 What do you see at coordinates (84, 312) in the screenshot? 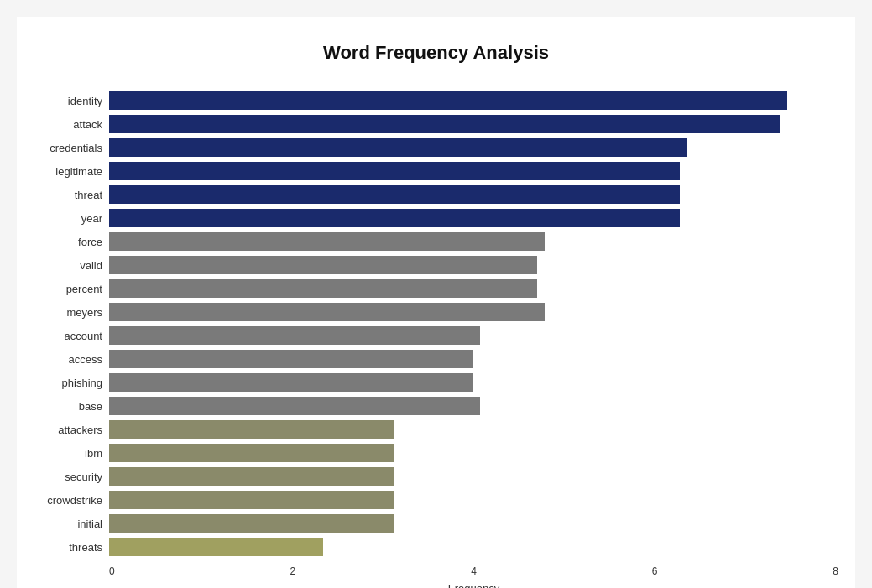
I see `y-label: meyers` at bounding box center [84, 312].